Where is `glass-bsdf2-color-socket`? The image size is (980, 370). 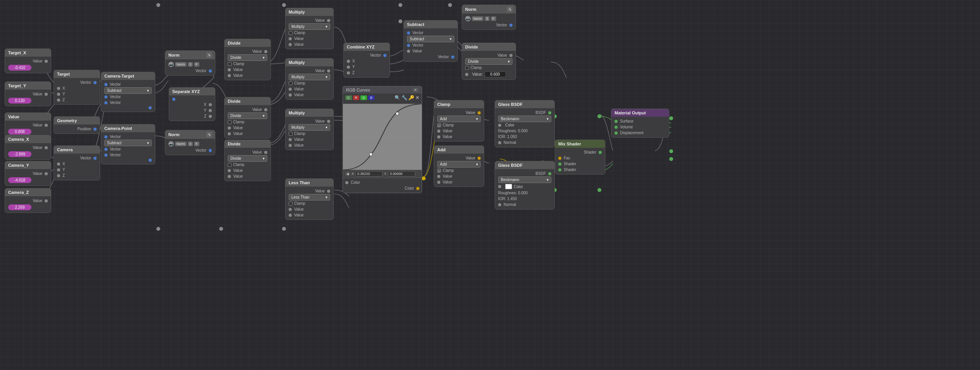
glass-bsdf2-color-socket is located at coordinates (500, 187).